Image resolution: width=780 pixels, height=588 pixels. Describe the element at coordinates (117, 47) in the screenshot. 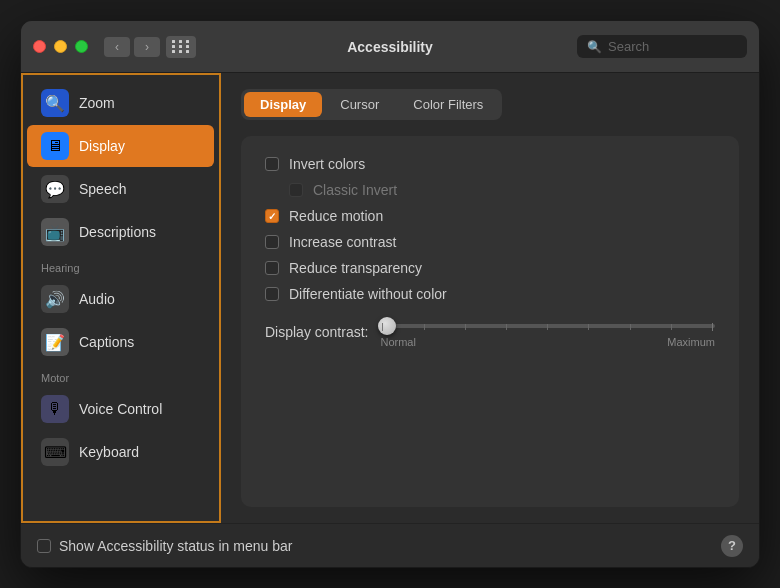

I see `back-icon: ‹` at that location.